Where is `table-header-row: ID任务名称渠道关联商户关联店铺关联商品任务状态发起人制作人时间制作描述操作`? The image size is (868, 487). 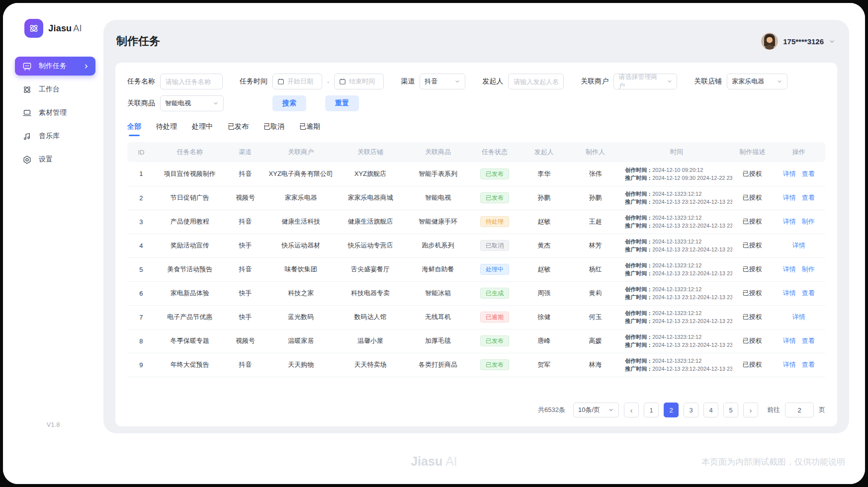
table-header-row: ID任务名称渠道关联商户关联店铺关联商品任务状态发起人制作人时间制作描述操作 is located at coordinates (476, 152).